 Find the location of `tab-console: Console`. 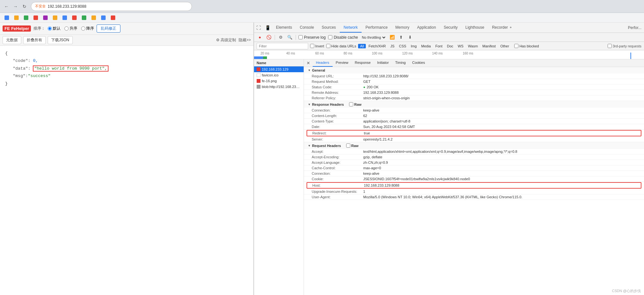

tab-console: Console is located at coordinates (307, 28).